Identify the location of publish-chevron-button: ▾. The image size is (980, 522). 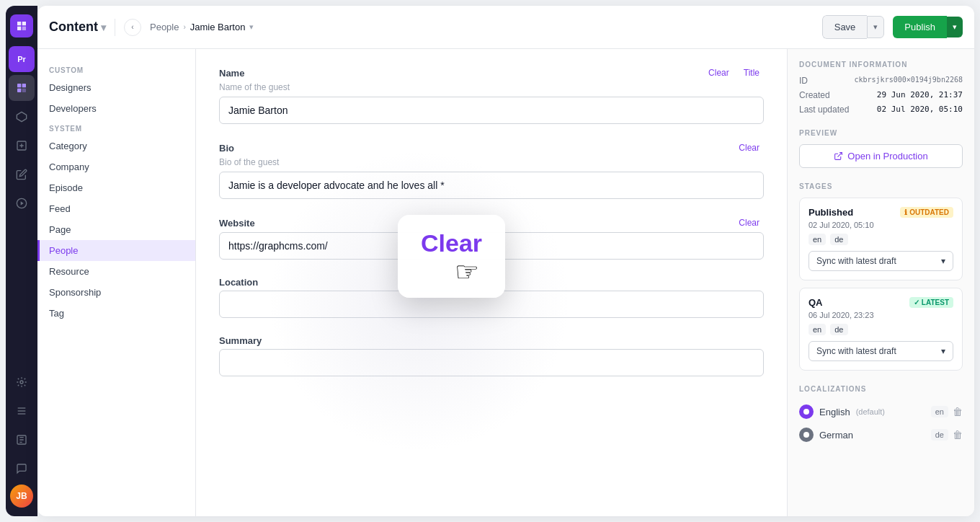
(955, 27).